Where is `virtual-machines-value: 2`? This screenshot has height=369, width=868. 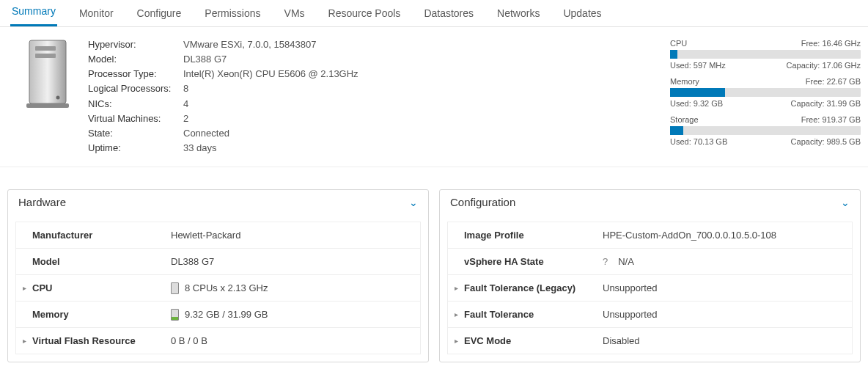
virtual-machines-value: 2 is located at coordinates (427, 119).